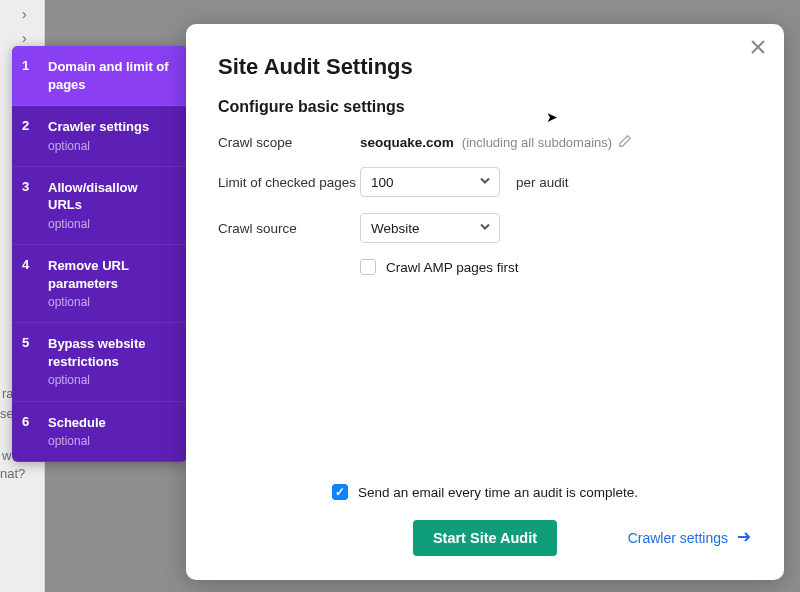 The width and height of the screenshot is (800, 592). What do you see at coordinates (498, 492) in the screenshot?
I see `email-label: Send an email every time an audit is com…` at bounding box center [498, 492].